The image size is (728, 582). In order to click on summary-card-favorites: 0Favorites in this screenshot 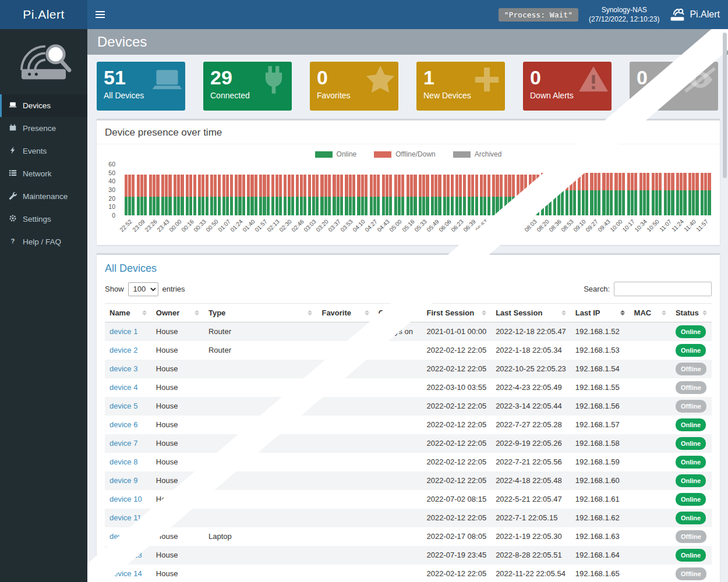, I will do `click(354, 86)`.